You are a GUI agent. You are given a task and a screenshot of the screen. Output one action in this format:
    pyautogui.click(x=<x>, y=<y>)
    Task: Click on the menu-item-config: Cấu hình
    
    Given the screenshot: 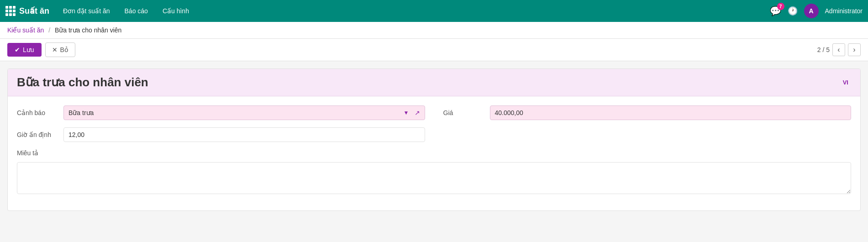 What is the action you would take?
    pyautogui.click(x=176, y=11)
    